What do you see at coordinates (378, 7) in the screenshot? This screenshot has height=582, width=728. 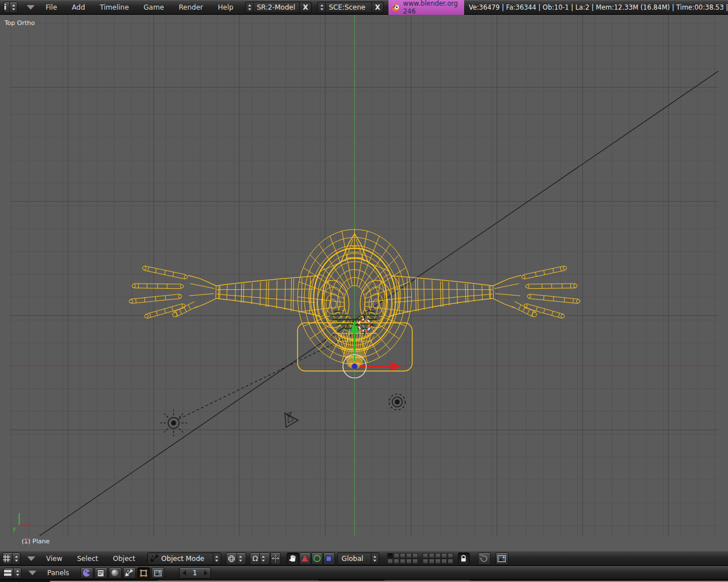 I see `scene-close-button: X` at bounding box center [378, 7].